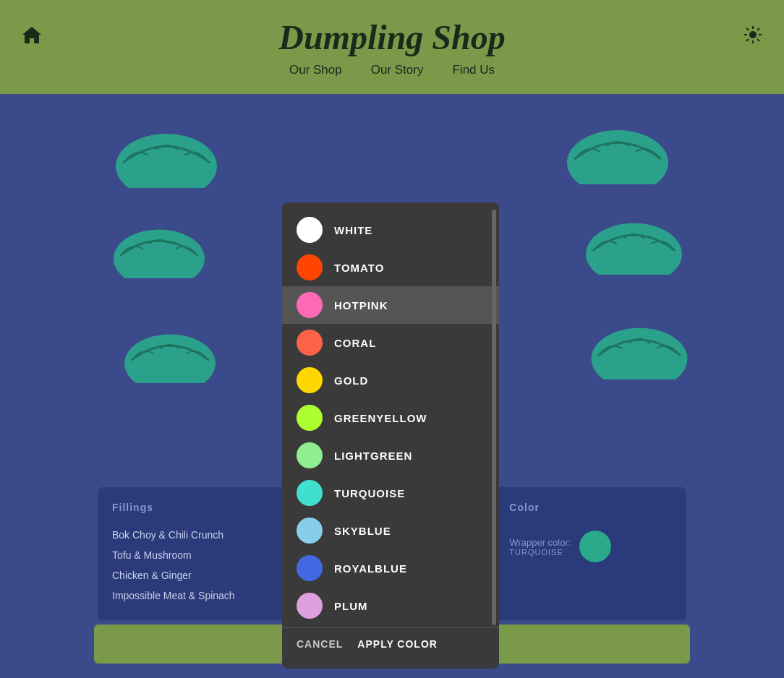 The image size is (784, 678). Describe the element at coordinates (310, 267) in the screenshot. I see `tomato-dot` at that location.